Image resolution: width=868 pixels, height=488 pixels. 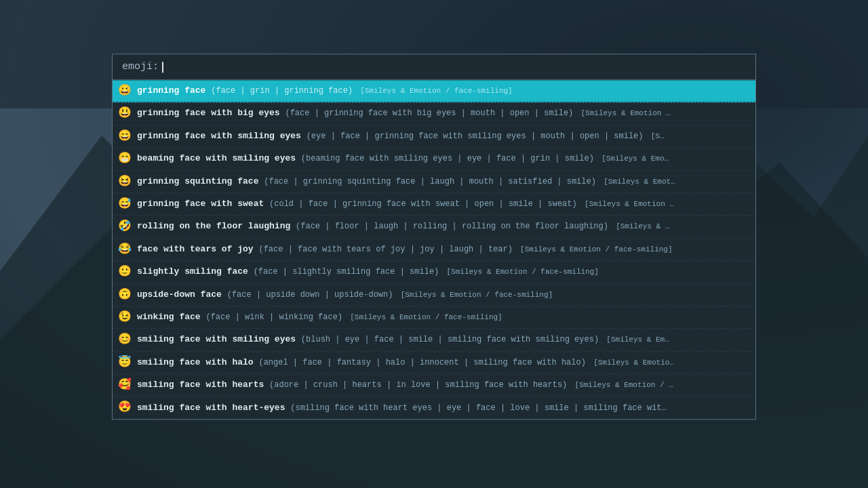 I want to click on item-category: [Smileys & …, so click(x=643, y=227).